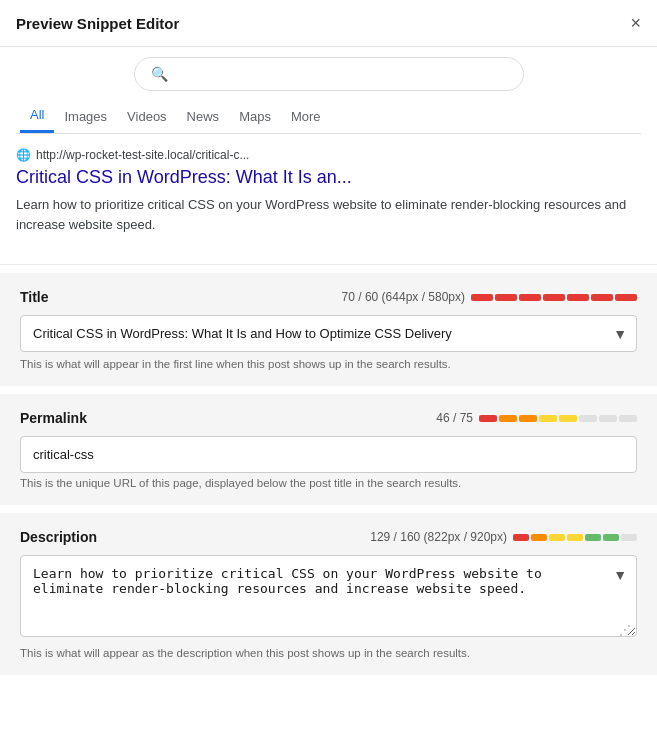 This screenshot has height=735, width=657. Describe the element at coordinates (86, 116) in the screenshot. I see `tab-images: Images` at that location.